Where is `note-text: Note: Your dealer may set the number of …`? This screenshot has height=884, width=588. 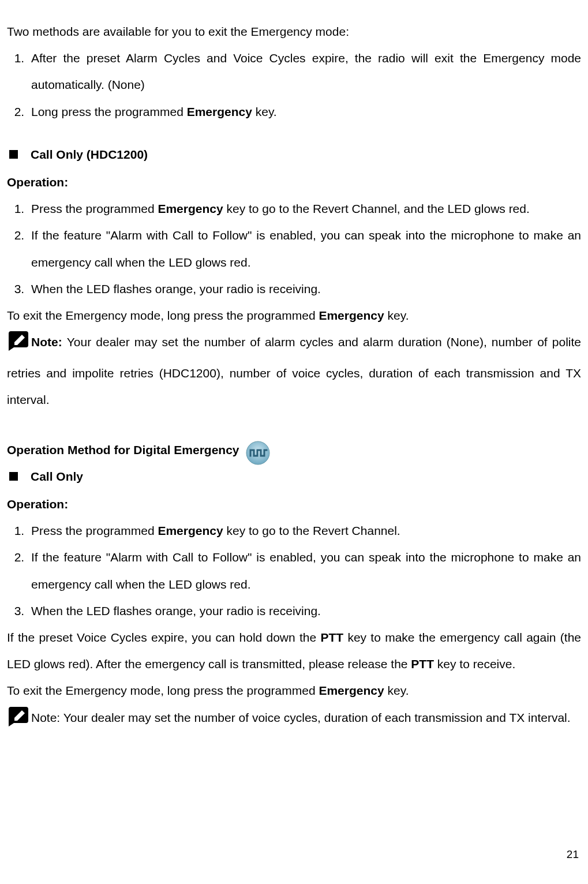 note-text: Note: Your dealer may set the number of … is located at coordinates (301, 718).